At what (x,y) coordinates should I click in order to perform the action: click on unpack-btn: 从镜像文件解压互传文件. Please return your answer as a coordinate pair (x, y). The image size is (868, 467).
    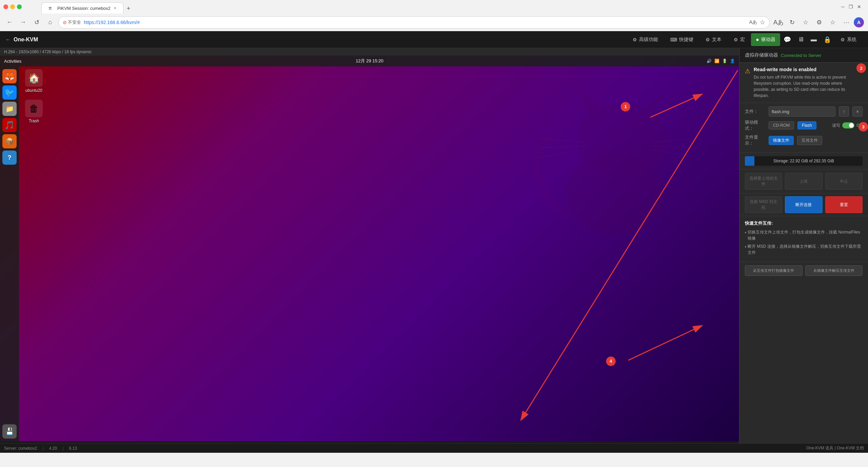
    Looking at the image, I should click on (834, 270).